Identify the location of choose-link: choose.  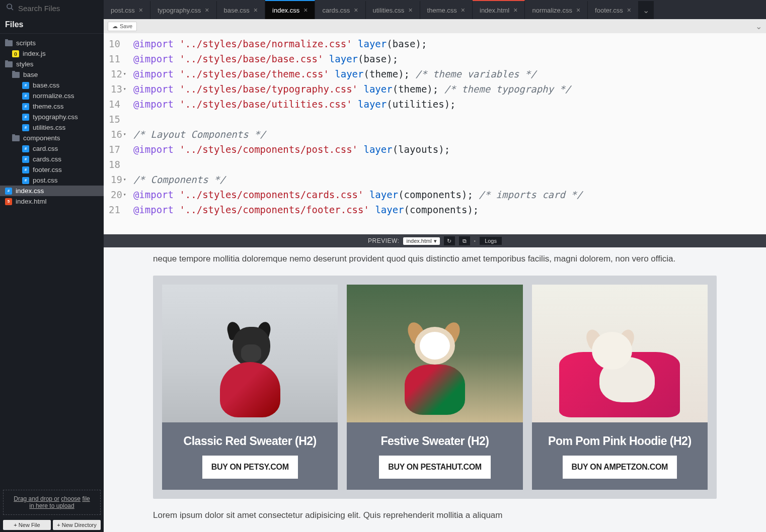
(70, 499).